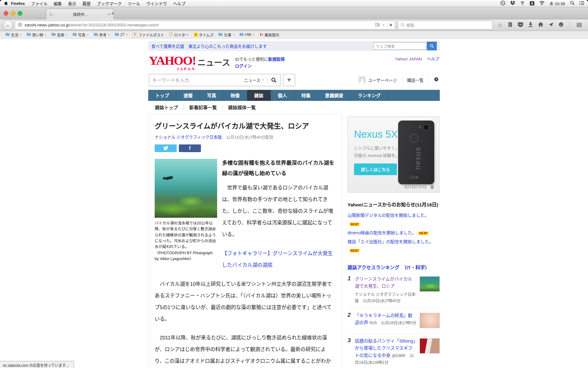  I want to click on article-photo, so click(186, 188).